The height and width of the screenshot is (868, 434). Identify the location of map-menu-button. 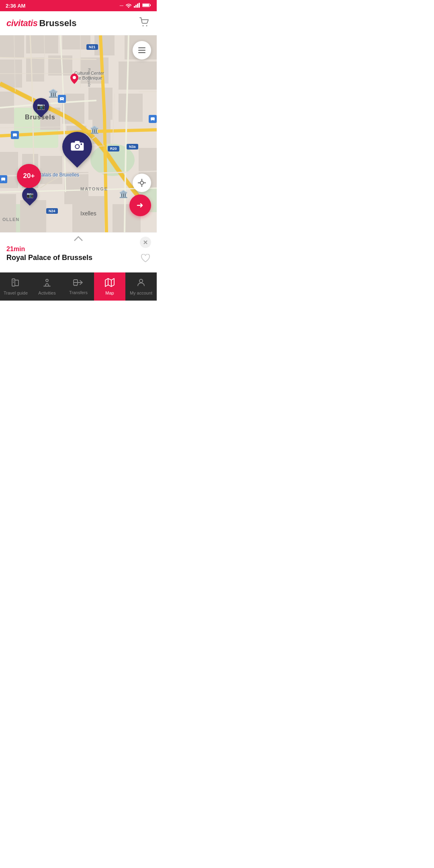
(142, 50).